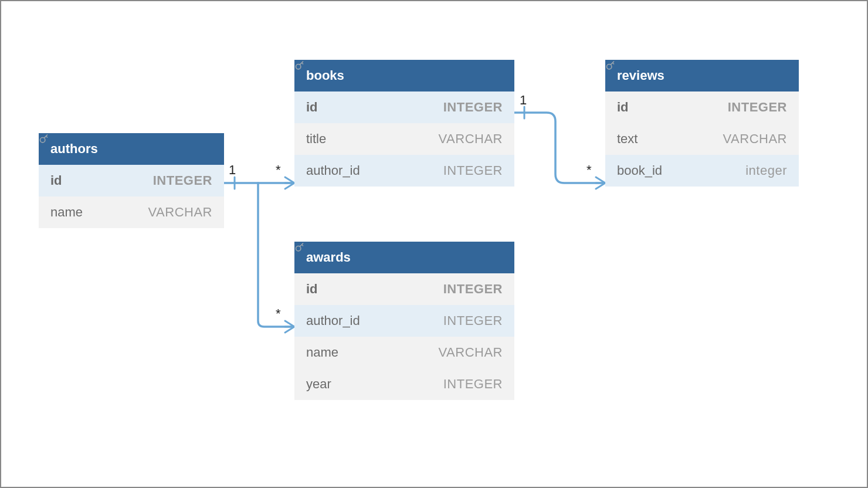 The image size is (868, 488). Describe the element at coordinates (131, 149) in the screenshot. I see `table-authors-header: authors` at that location.